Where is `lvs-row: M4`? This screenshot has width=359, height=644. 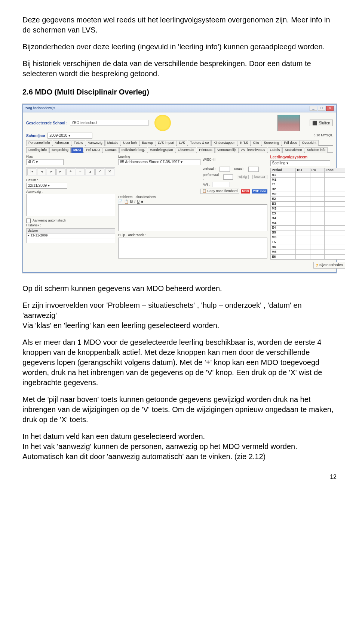
lvs-row: M4 is located at coordinates (307, 223).